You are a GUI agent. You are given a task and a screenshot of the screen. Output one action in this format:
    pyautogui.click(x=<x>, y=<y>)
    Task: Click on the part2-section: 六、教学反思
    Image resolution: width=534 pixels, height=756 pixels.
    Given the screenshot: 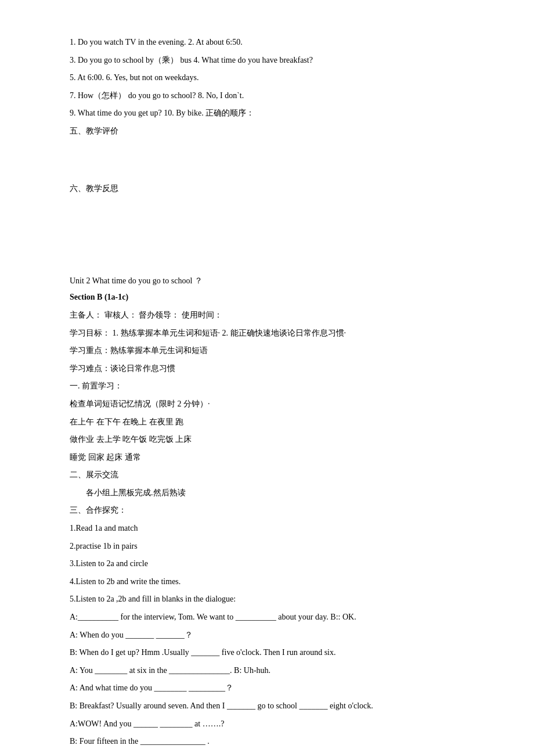 What is the action you would take?
    pyautogui.click(x=267, y=188)
    